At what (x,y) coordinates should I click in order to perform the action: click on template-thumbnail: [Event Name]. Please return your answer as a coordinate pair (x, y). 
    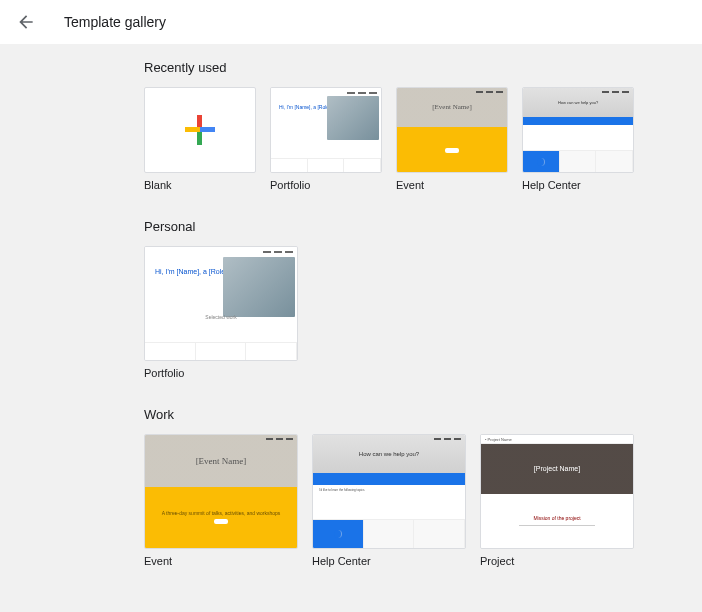
    Looking at the image, I should click on (452, 130).